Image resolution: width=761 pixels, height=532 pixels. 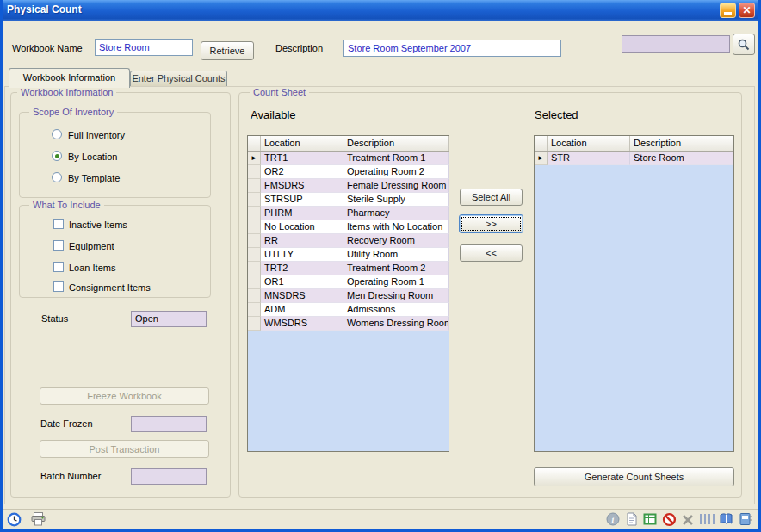 I want to click on description-cell: Treatment Room 2, so click(x=396, y=269).